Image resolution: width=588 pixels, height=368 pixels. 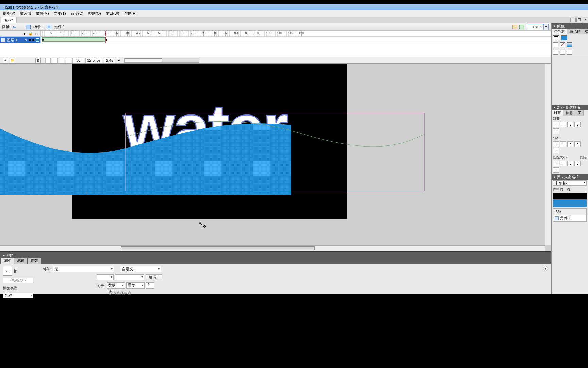 What do you see at coordinates (570, 113) in the screenshot?
I see `tab-info: 信息` at bounding box center [570, 113].